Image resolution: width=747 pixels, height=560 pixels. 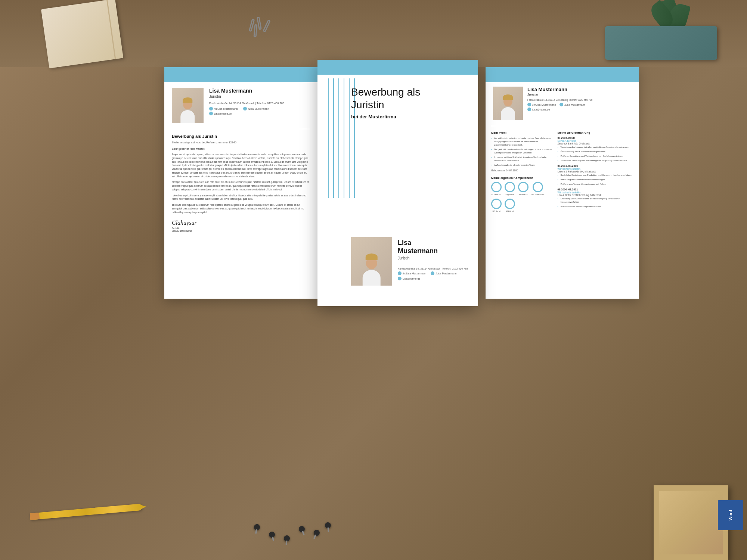 I want to click on job2-company: Liefern & Freuen GmbH, Mittelstadt, so click(x=595, y=172).